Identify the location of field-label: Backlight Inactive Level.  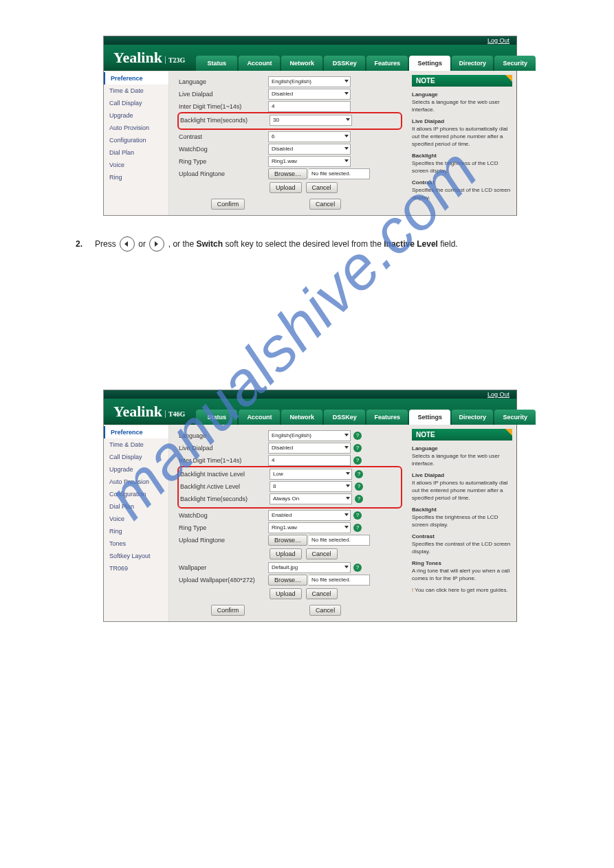
(225, 474).